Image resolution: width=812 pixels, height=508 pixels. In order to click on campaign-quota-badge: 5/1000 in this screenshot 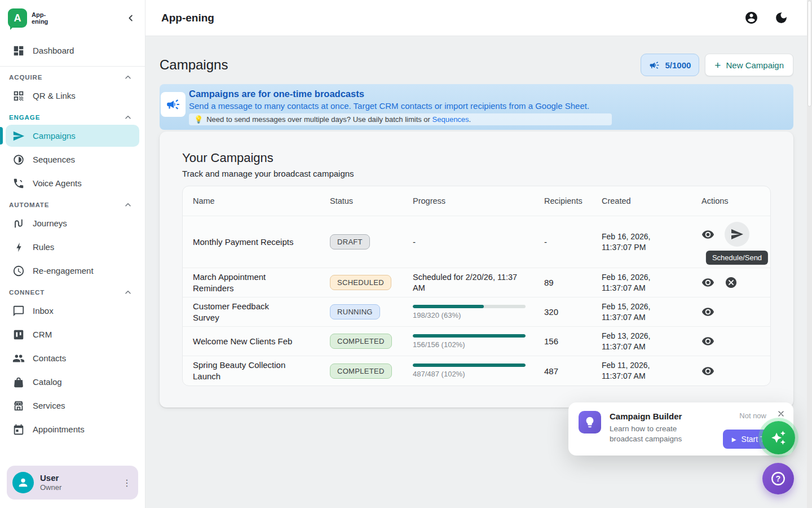, I will do `click(670, 65)`.